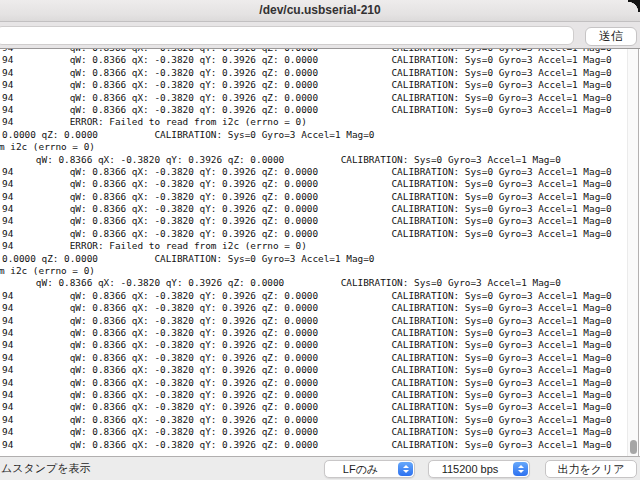  I want to click on send-button: 送信, so click(611, 36).